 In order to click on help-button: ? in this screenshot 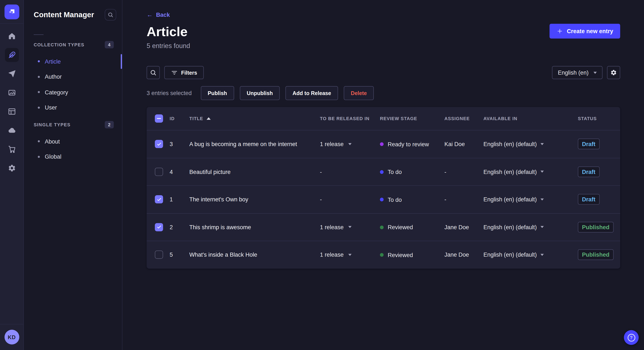, I will do `click(631, 338)`.